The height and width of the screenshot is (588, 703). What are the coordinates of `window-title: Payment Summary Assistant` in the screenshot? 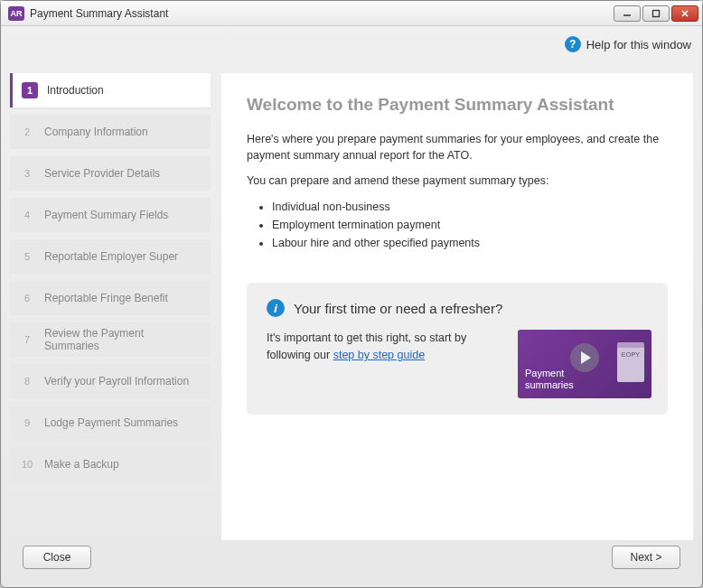 It's located at (99, 14).